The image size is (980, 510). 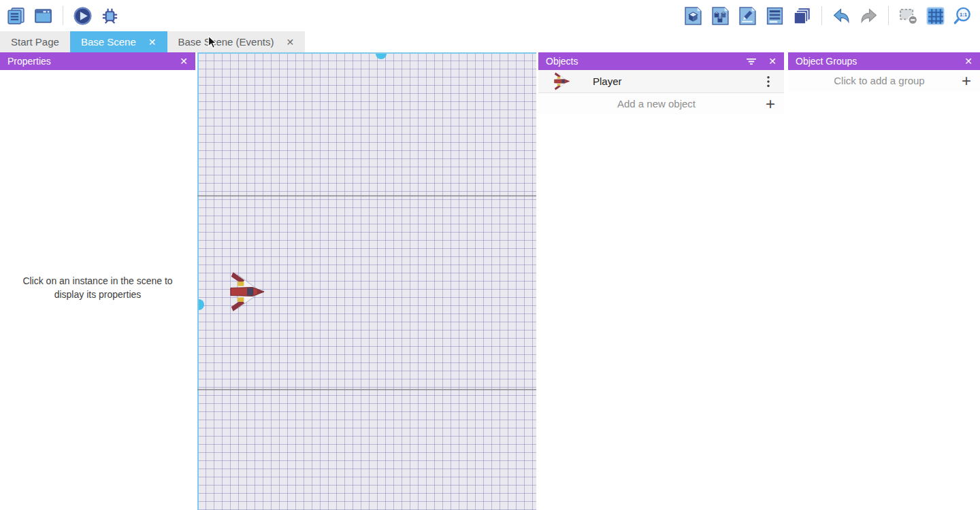 What do you see at coordinates (226, 42) in the screenshot?
I see `tab-label: Base Scene (Events)` at bounding box center [226, 42].